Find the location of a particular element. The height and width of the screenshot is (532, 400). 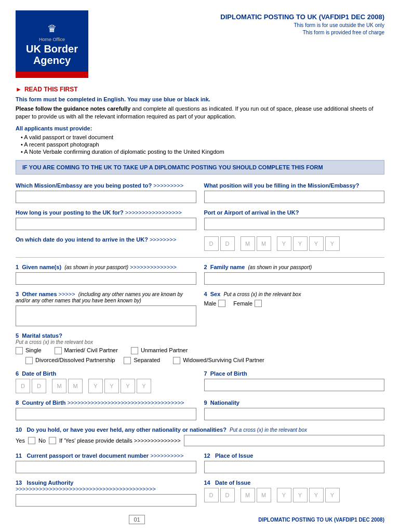

logo: ♛ Home Office UK Border Agency is located at coordinates (52, 44).